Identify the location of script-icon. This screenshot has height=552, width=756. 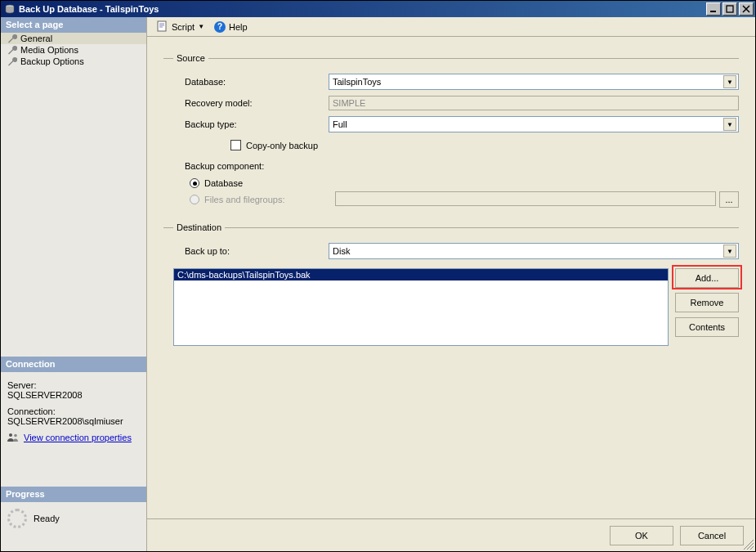
(163, 27).